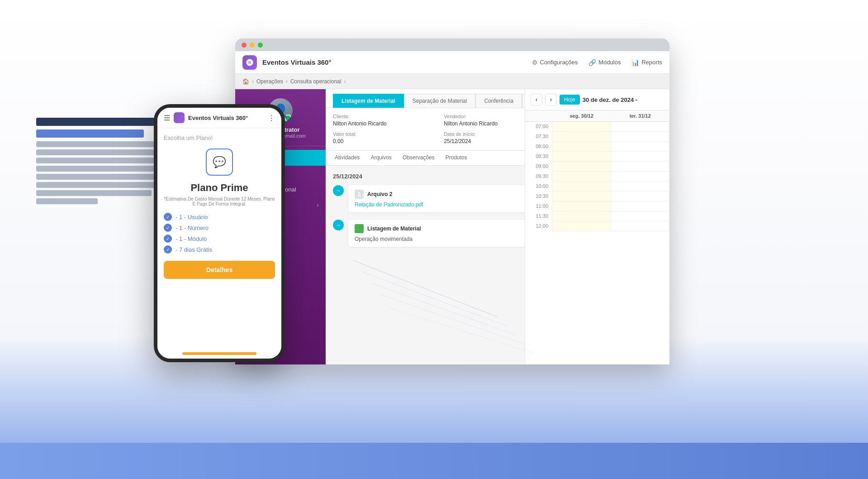  Describe the element at coordinates (359, 229) in the screenshot. I see `status-icon` at that location.